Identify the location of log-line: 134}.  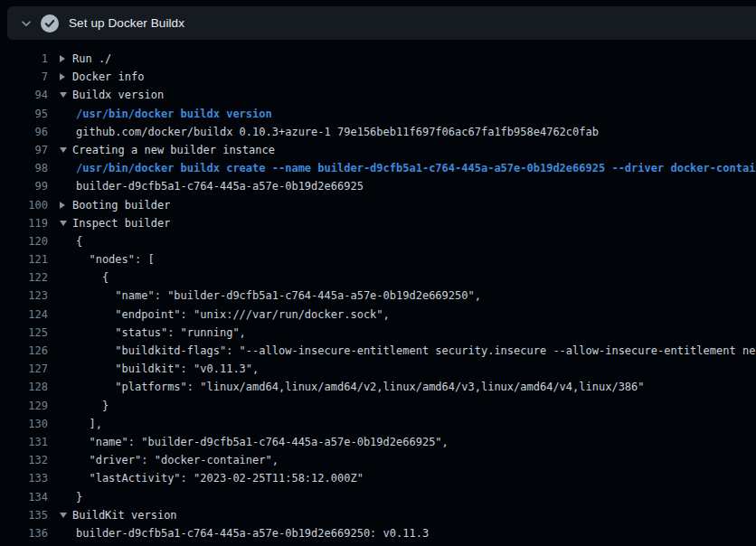
(378, 497).